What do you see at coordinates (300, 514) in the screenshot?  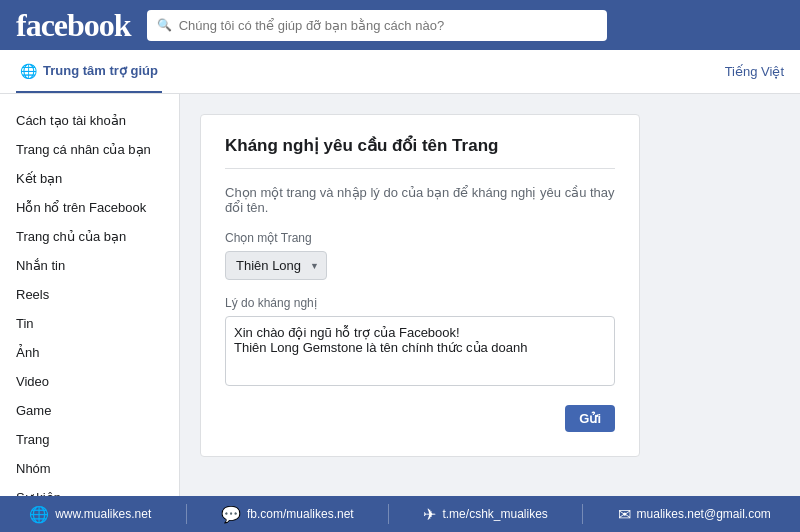 I see `fb-label: fb.com/mualikes.net` at bounding box center [300, 514].